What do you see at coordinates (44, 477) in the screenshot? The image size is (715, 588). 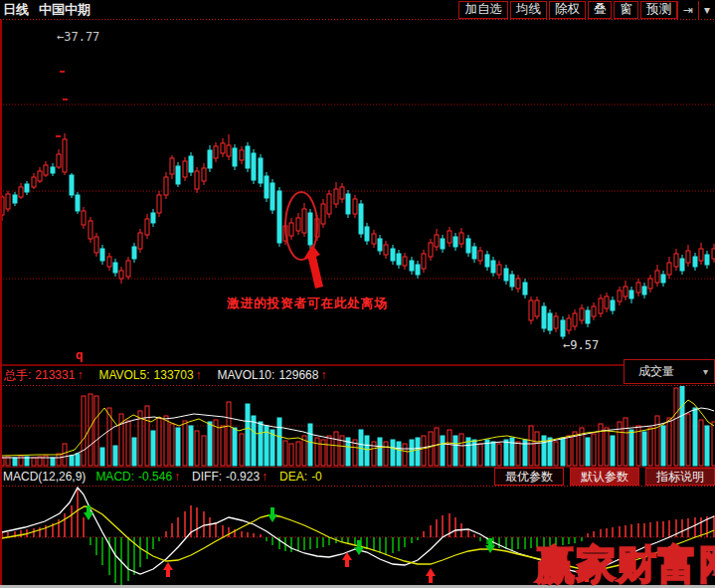 I see `macd-title: MACD(12,26,9)` at bounding box center [44, 477].